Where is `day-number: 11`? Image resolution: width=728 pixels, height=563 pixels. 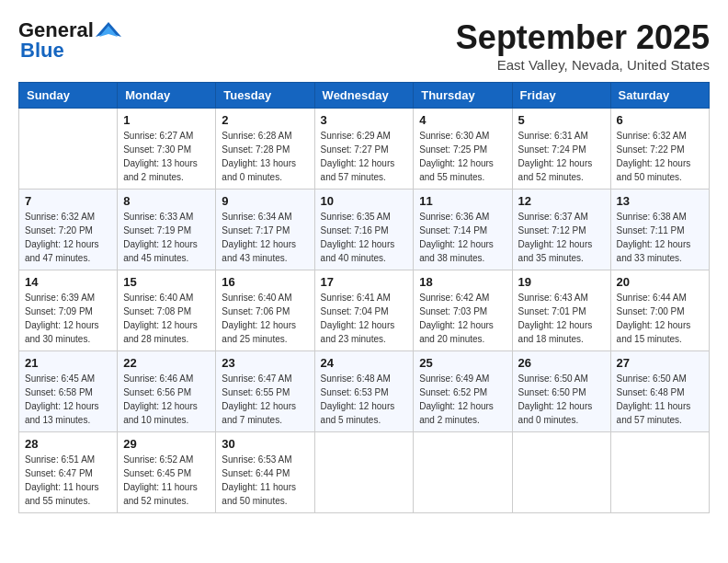 day-number: 11 is located at coordinates (462, 201).